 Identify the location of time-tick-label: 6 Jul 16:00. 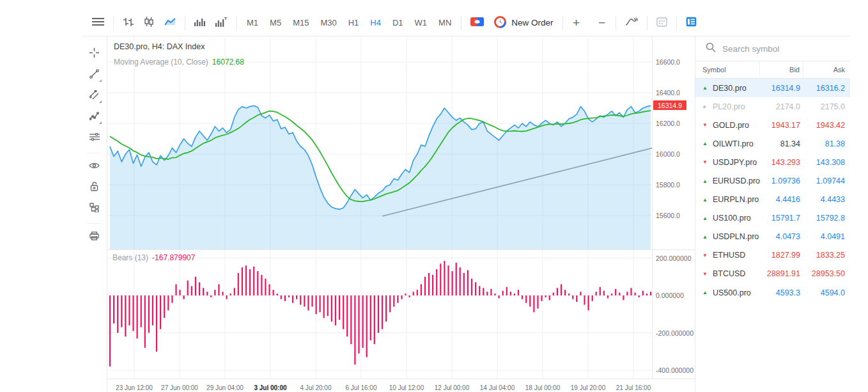
(362, 388).